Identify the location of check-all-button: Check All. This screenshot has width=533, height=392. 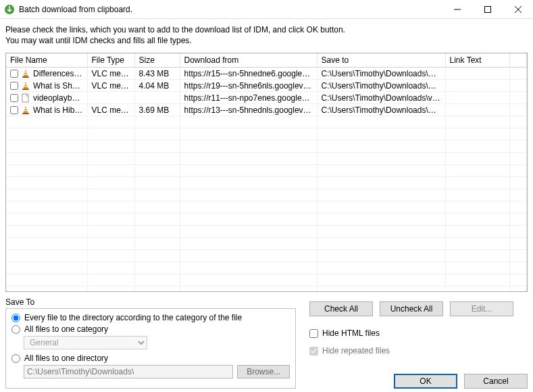
(341, 309).